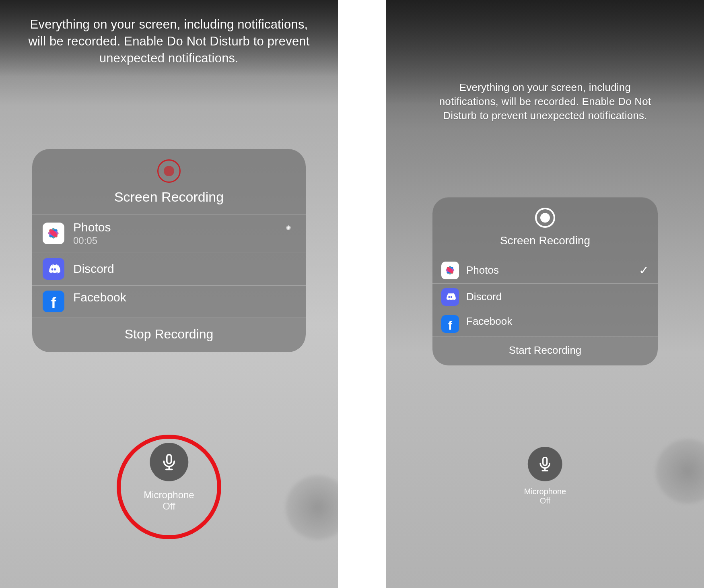  I want to click on checkmark-icon: ✓, so click(644, 270).